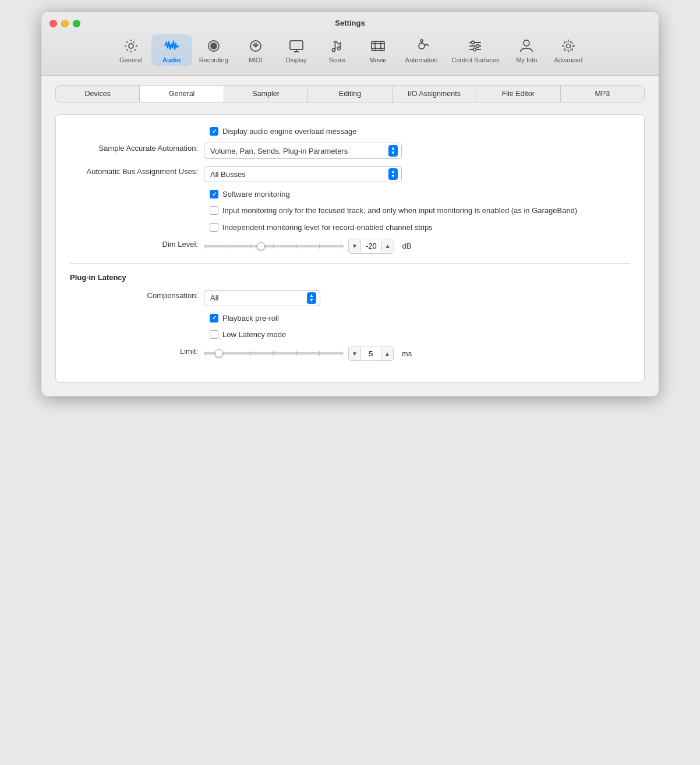  What do you see at coordinates (214, 334) in the screenshot?
I see `low-latency-checkbox` at bounding box center [214, 334].